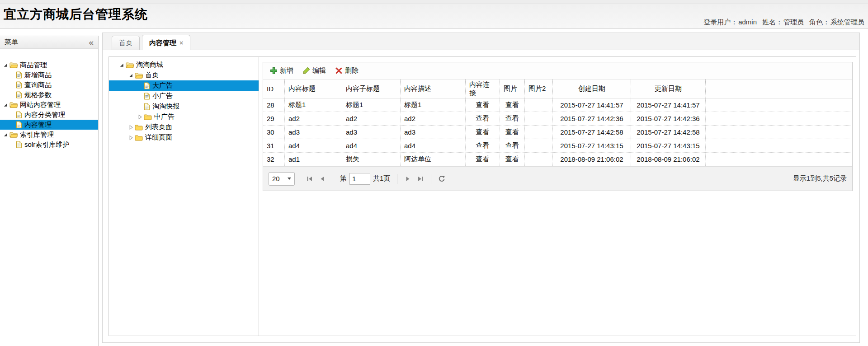 This screenshot has width=868, height=346. Describe the element at coordinates (558, 146) in the screenshot. I see `table-row: 31 ad4 ad4 ad4 查看 查看 2015-07-27 14:43:15…` at that location.